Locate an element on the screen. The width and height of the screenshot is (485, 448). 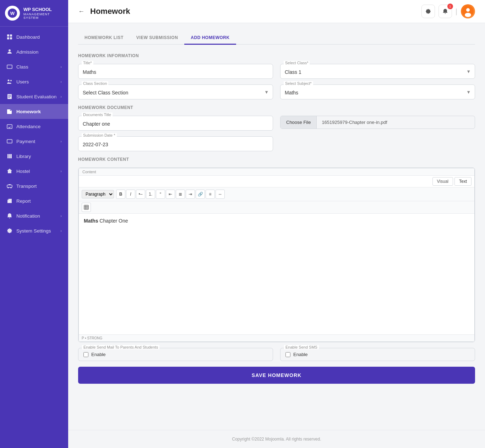
sidebar-item-hostel: Hostel › is located at coordinates (34, 171).